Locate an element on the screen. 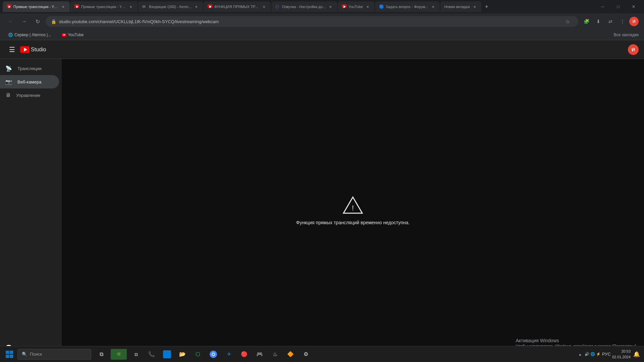 Image resolution: width=644 pixels, height=362 pixels. taskbar-app6: 🔶 is located at coordinates (290, 354).